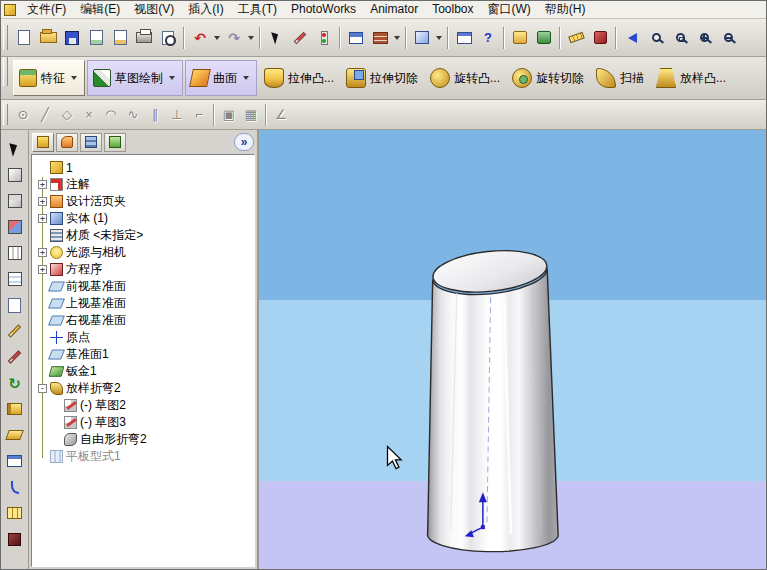 Image resolution: width=767 pixels, height=570 pixels. I want to click on make-assembly-button, so click(120, 38).